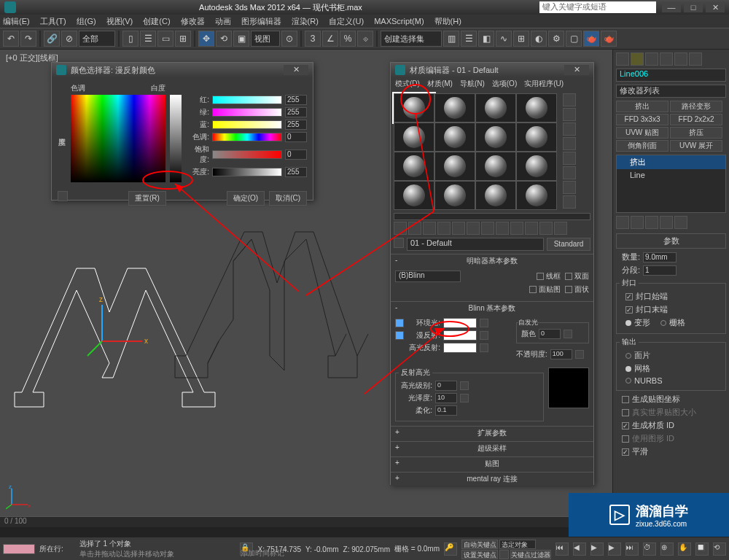 This screenshot has width=729, height=560. I want to click on uv-tiling-button, so click(569, 144).